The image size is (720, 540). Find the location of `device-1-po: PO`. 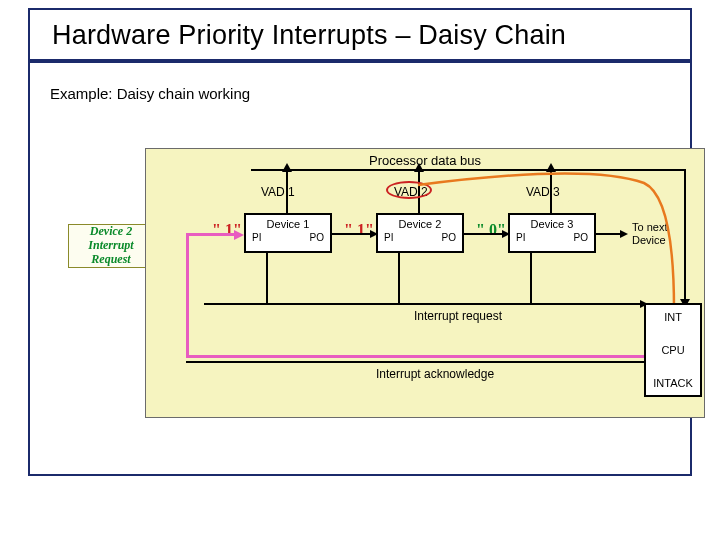

device-1-po: PO is located at coordinates (317, 238).